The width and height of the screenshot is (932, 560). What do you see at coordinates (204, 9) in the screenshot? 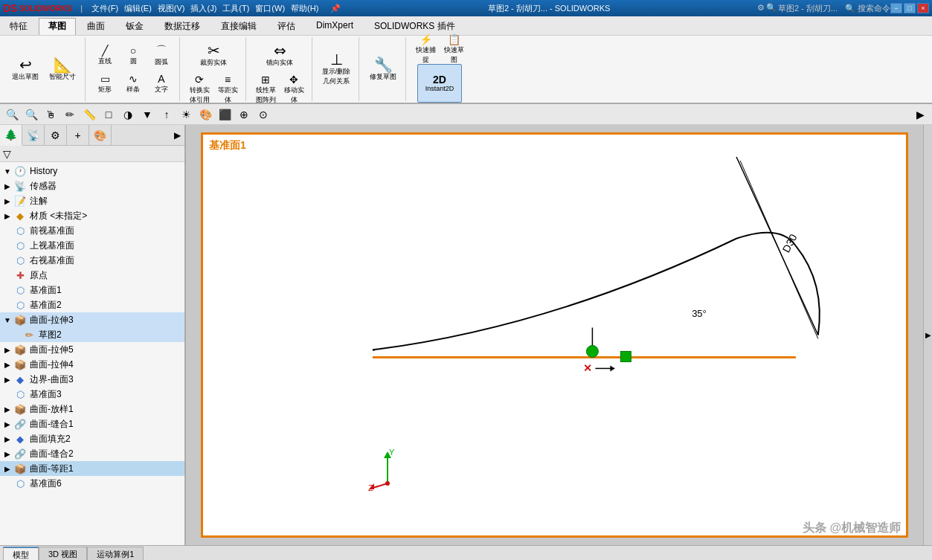
I see `menu-insert: 插入(J)` at bounding box center [204, 9].